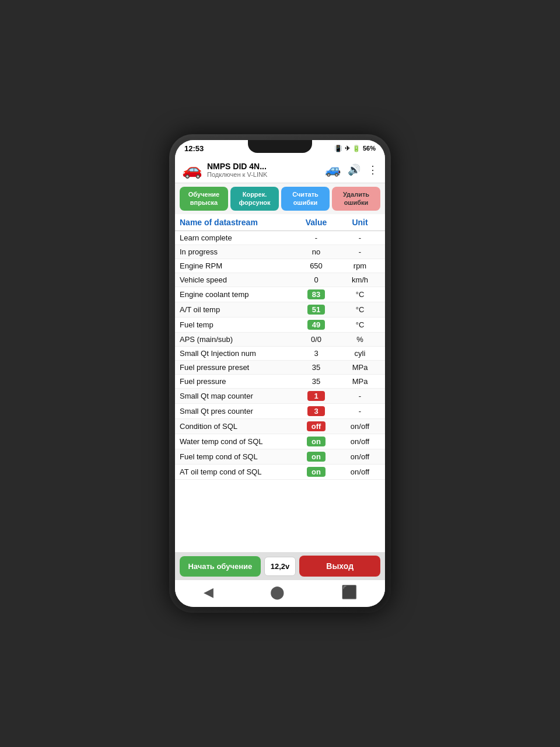 The height and width of the screenshot is (747, 560). I want to click on row-name: AT oil temp cond of SQL, so click(236, 472).